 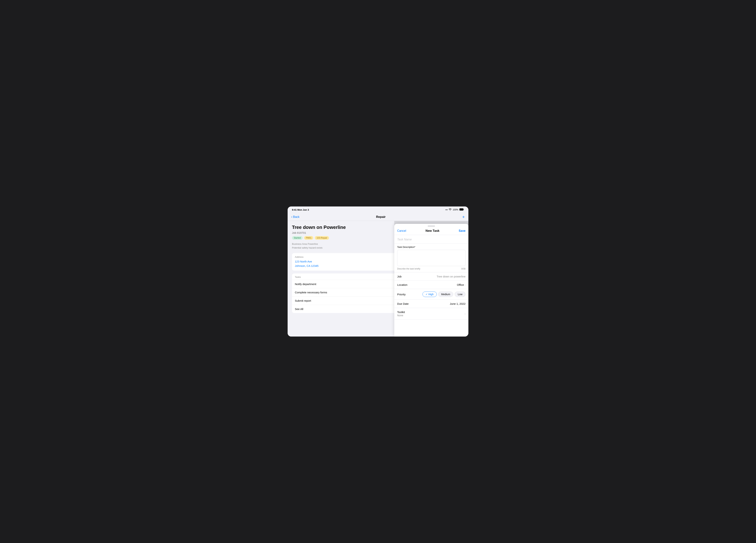 I want to click on signal-icon: ▪▪▪, so click(x=447, y=210).